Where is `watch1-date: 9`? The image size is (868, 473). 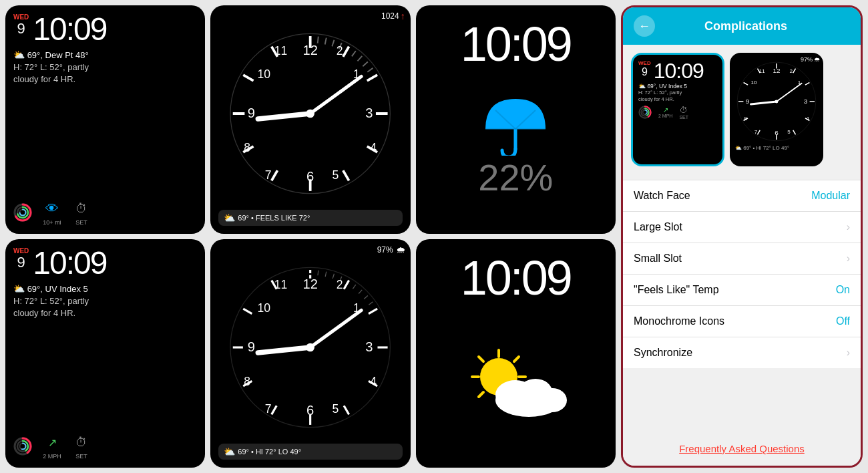
watch1-date: 9 is located at coordinates (21, 29).